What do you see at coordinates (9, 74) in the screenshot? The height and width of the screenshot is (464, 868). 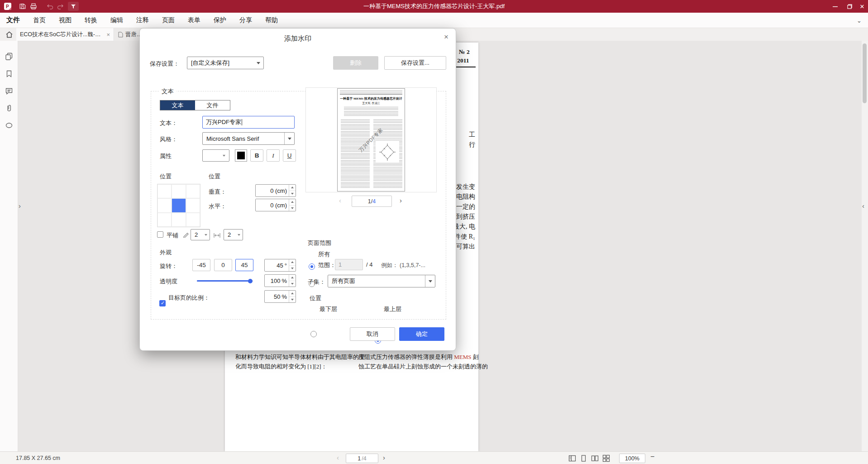 I see `bookmark-icon` at bounding box center [9, 74].